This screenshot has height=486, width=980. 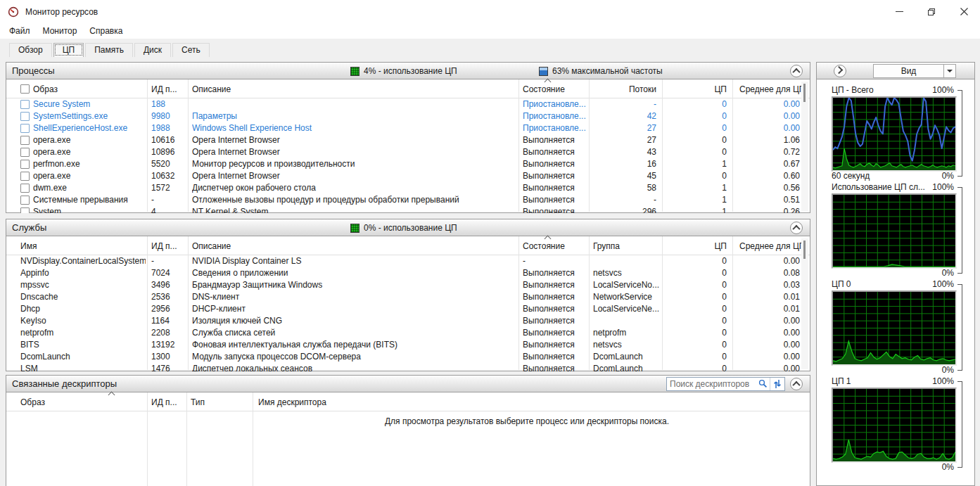 What do you see at coordinates (408, 345) in the screenshot?
I see `service-row: BITS13192Фоновая интеллектуальная служба…` at bounding box center [408, 345].